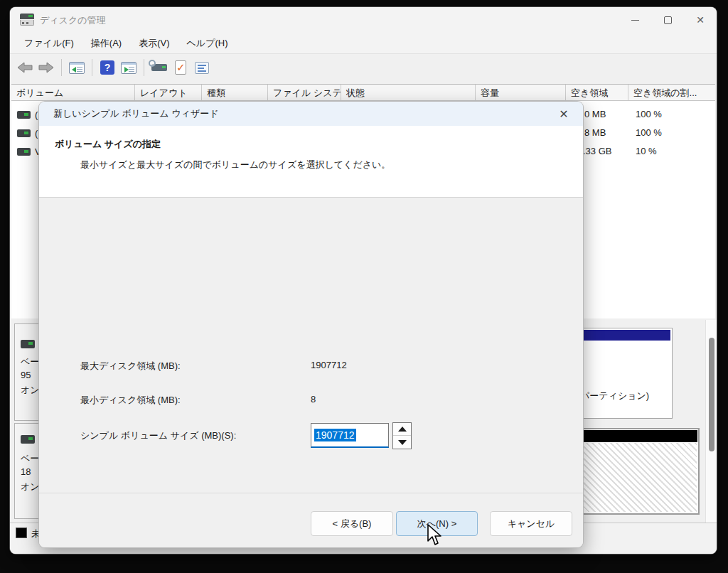  I want to click on close-button: ✕, so click(700, 20).